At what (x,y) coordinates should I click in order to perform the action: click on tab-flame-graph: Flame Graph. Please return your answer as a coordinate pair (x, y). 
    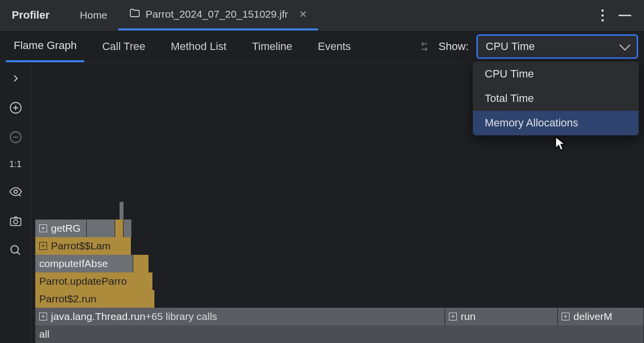
    Looking at the image, I should click on (45, 47).